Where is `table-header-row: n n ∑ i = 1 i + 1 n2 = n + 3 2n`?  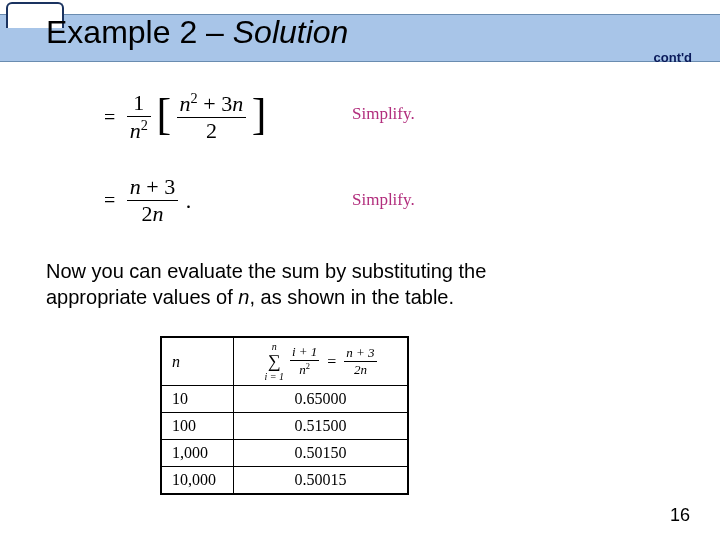 table-header-row: n n ∑ i = 1 i + 1 n2 = n + 3 2n is located at coordinates (285, 362).